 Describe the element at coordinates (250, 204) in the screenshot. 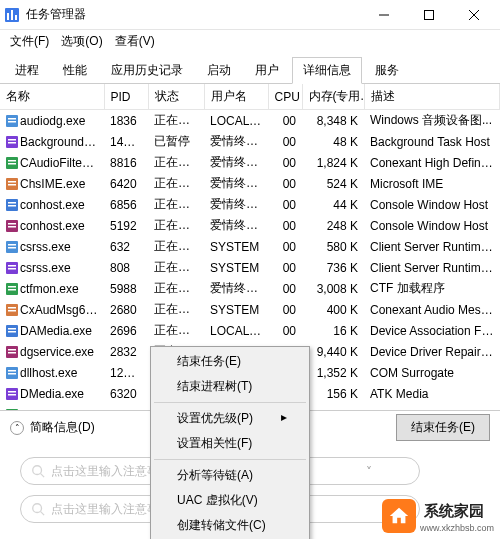

I see `table-row: conhost.exe6856正在运行爱情终究...0044 KConsole …` at that location.